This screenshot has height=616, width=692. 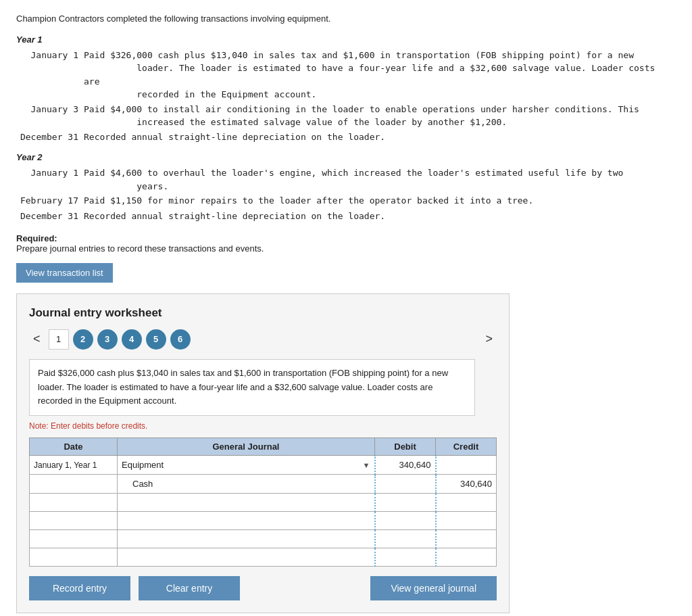 I want to click on t5-desc: Paid $1,150 for minor repairs to the loa…, so click(x=380, y=202).